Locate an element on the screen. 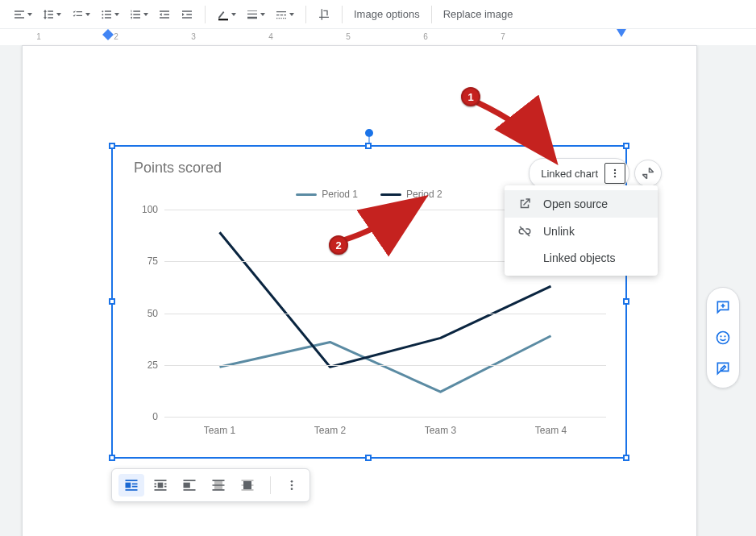 This screenshot has height=536, width=756. checklist-button is located at coordinates (81, 15).